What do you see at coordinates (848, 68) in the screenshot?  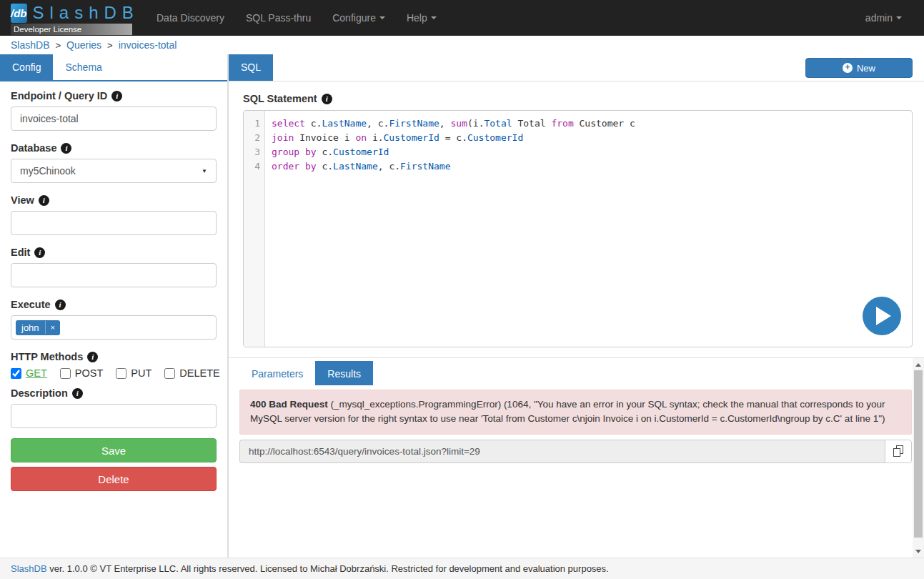 I see `plus-circle-icon: +` at bounding box center [848, 68].